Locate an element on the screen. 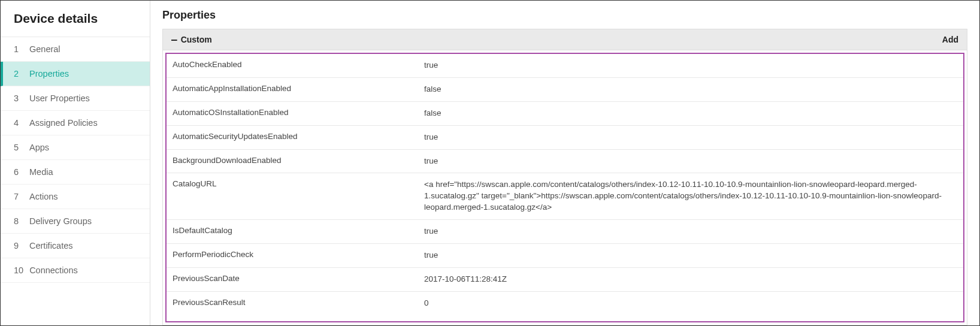 This screenshot has height=326, width=980. property-key: AutomaticOSInstallationEnabled is located at coordinates (298, 113).